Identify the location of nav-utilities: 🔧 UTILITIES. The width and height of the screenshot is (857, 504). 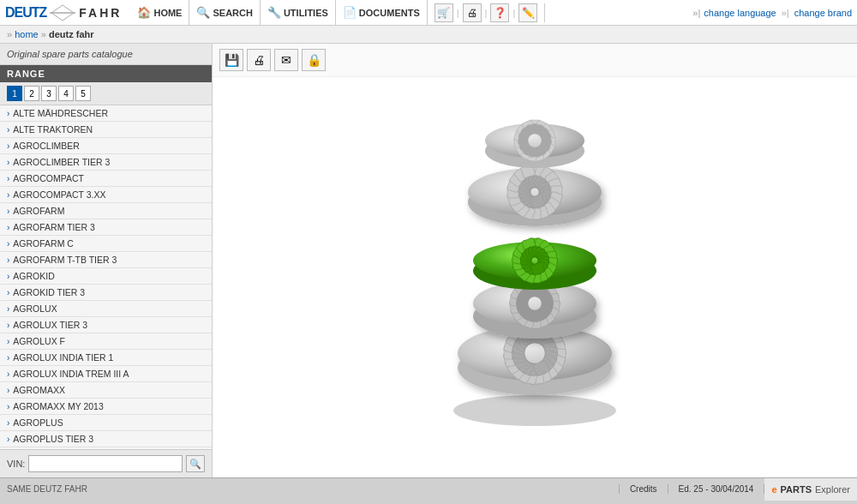
(298, 13).